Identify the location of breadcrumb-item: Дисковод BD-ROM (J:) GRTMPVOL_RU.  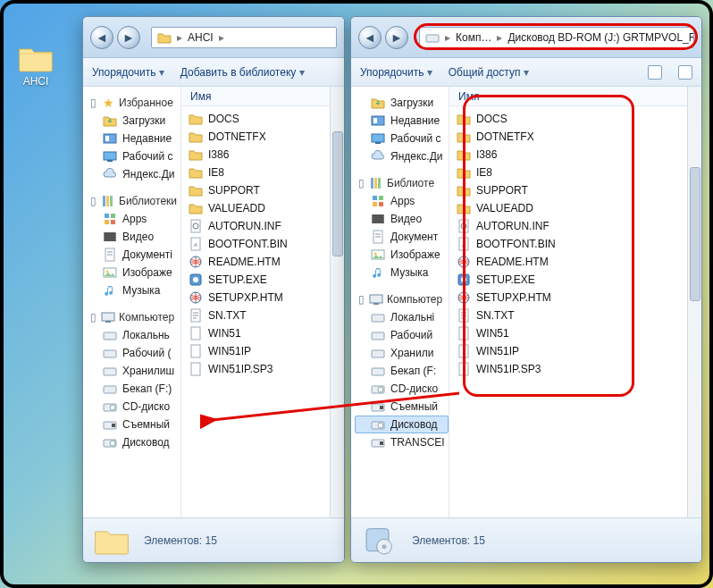
(600, 38).